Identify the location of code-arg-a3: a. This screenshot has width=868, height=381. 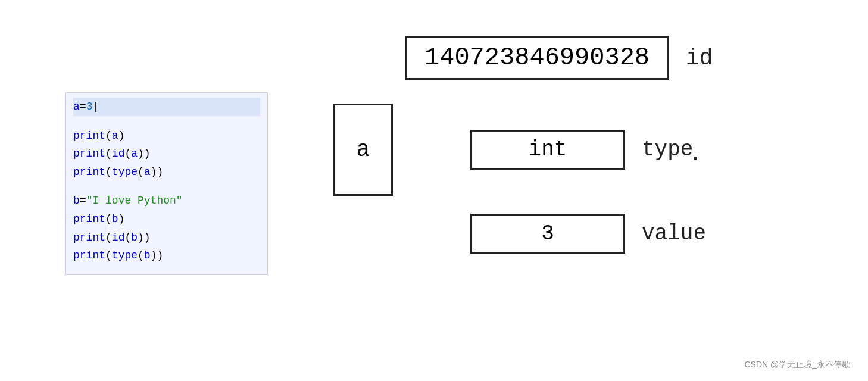
(148, 172).